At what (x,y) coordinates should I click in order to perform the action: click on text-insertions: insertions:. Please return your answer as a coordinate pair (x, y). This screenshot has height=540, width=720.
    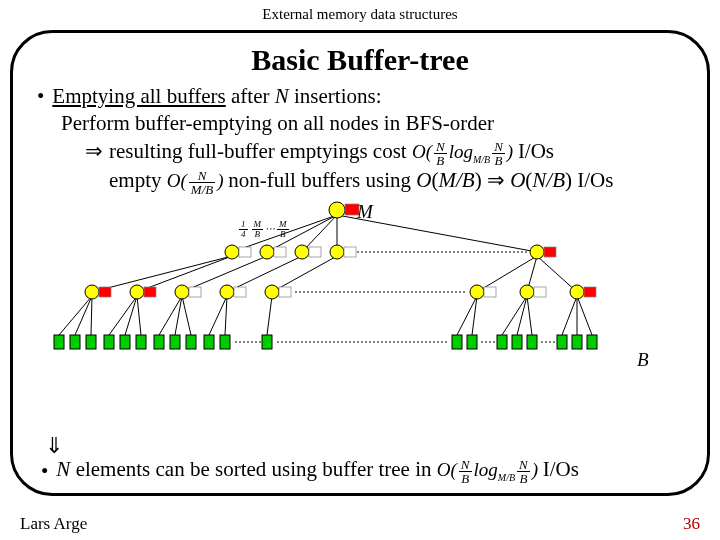
    Looking at the image, I should click on (336, 96).